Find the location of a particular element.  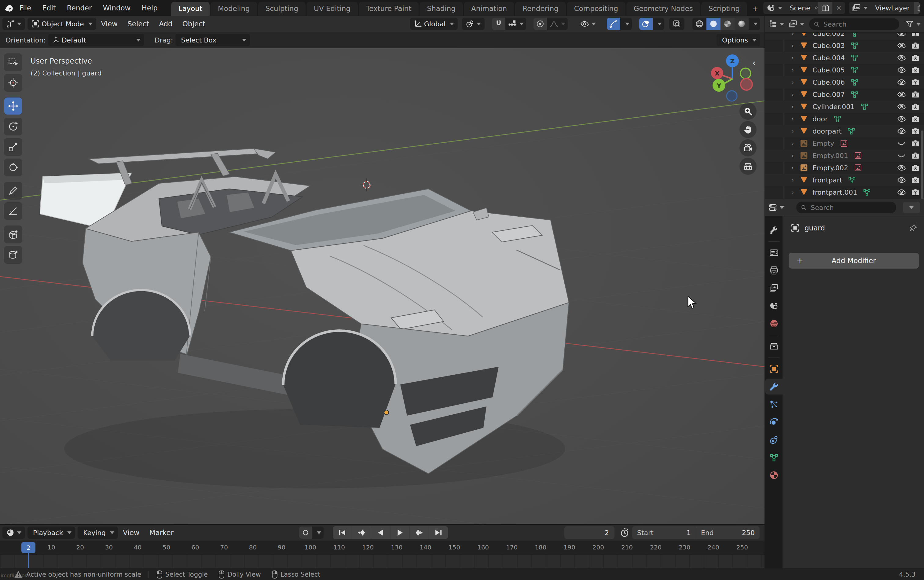

autokey-dropdown is located at coordinates (318, 532).